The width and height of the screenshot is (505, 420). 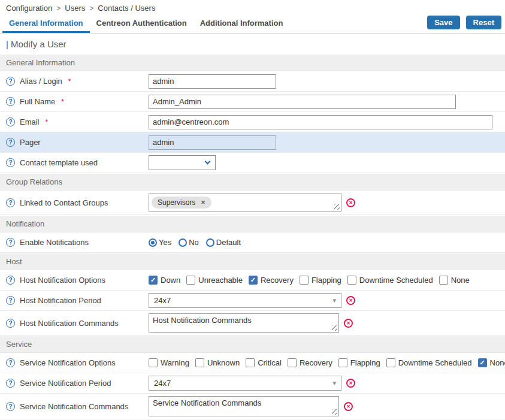 What do you see at coordinates (126, 8) in the screenshot?
I see `breadcrumb-item-contacts-users: Contacts / Users` at bounding box center [126, 8].